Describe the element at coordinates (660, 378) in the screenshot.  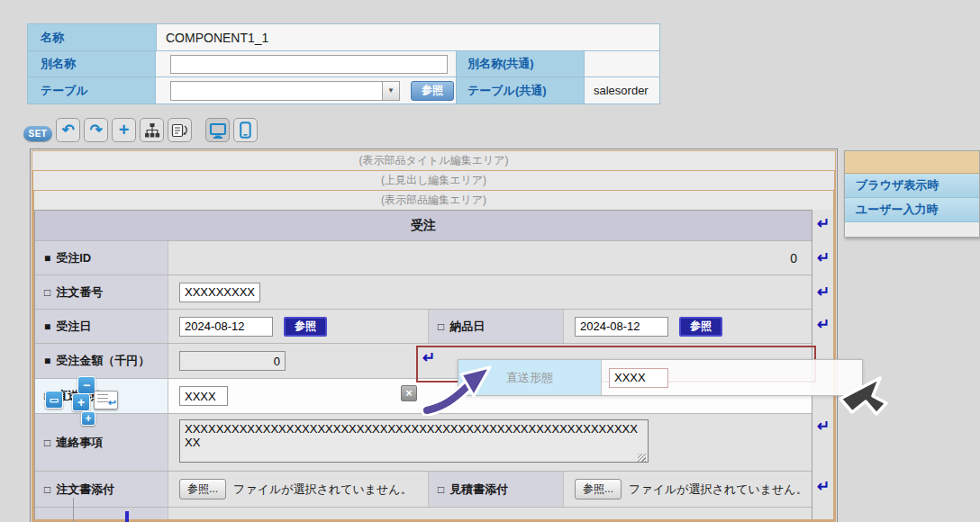
I see `dragged-row-ghost: 直送形態` at that location.